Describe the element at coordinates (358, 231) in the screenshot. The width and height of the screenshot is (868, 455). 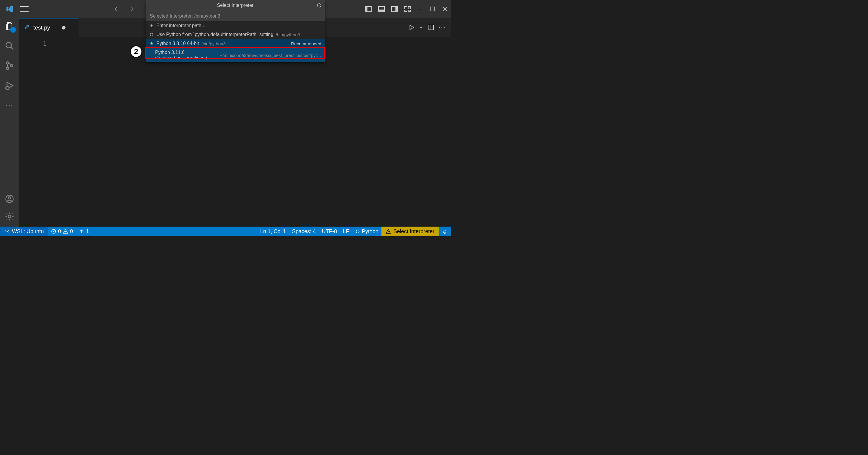
I see `braces-icon` at that location.